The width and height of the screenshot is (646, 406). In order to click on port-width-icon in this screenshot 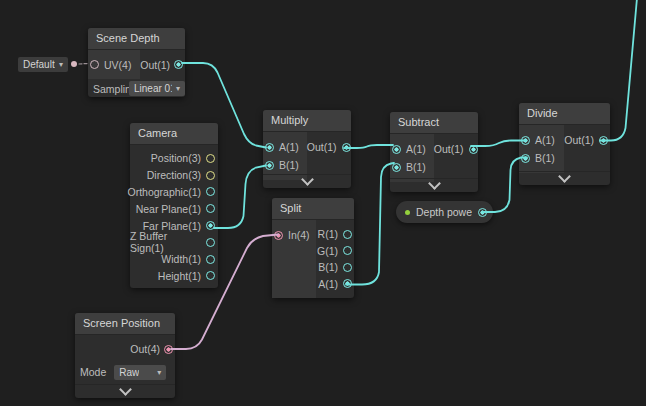, I will do `click(210, 260)`.